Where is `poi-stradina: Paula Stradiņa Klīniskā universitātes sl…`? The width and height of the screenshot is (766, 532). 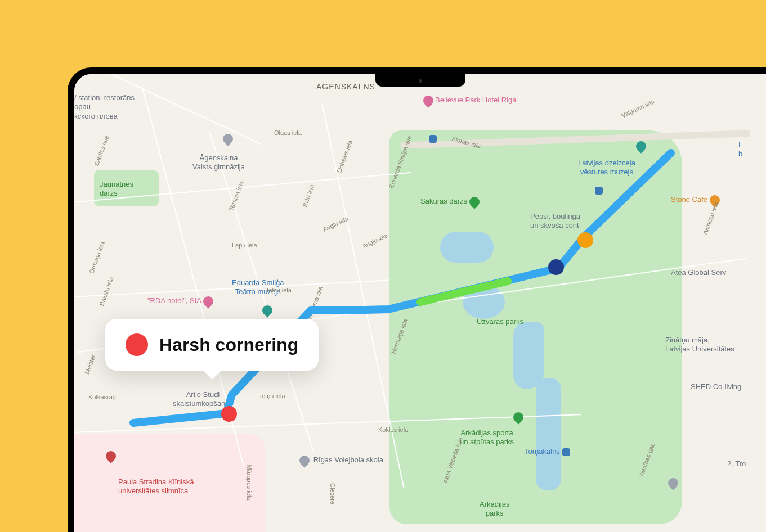 poi-stradina: Paula Stradiņa Klīniskā universitātes sl… is located at coordinates (156, 482).